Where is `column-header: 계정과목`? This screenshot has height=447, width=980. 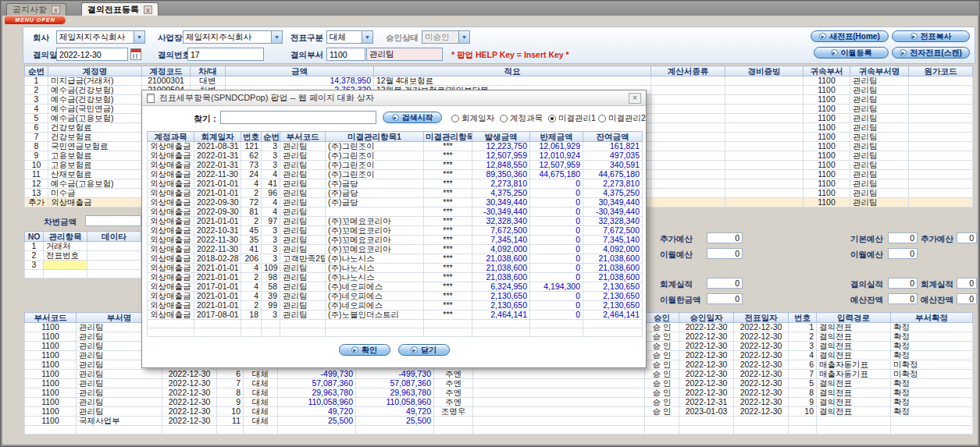 column-header: 계정과목 is located at coordinates (171, 137).